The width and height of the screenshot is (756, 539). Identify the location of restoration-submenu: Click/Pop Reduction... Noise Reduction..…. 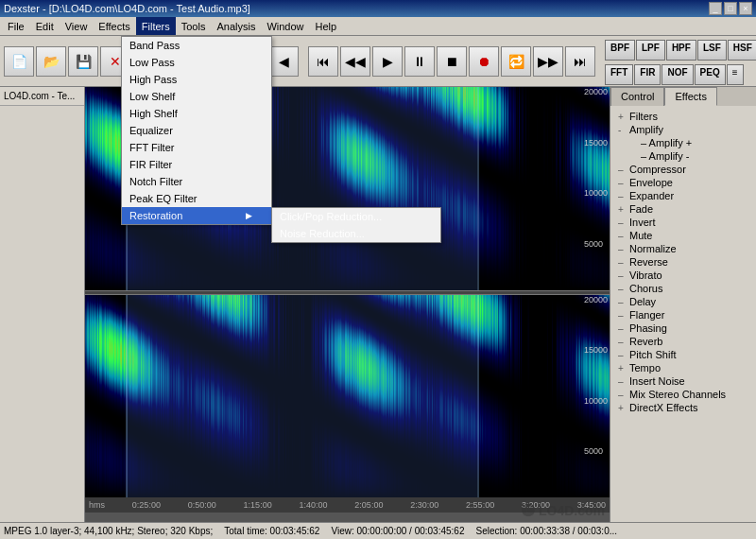
(356, 225).